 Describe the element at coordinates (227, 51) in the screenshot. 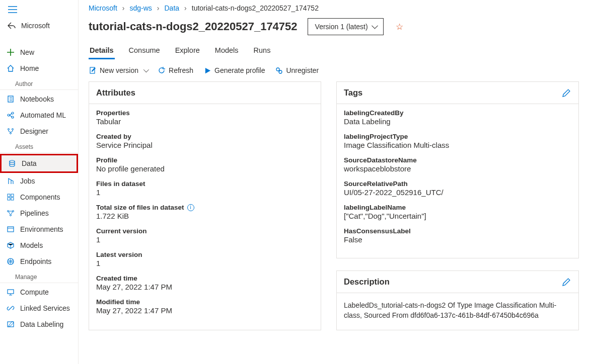

I see `tab-models: Models` at that location.